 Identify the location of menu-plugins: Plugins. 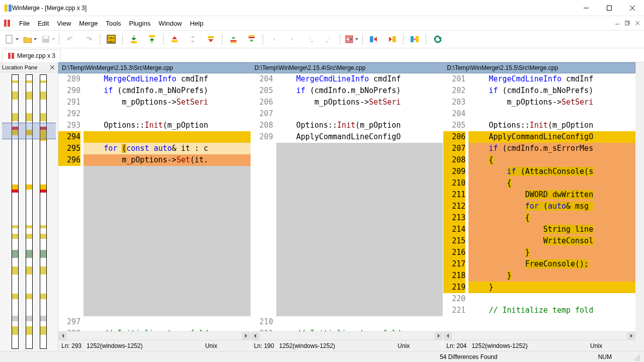
(140, 23).